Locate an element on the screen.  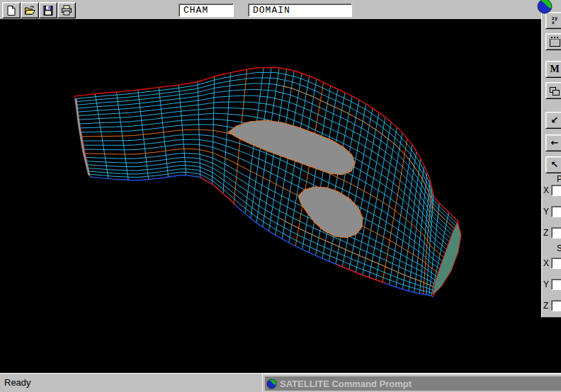
mesh-toggle-icon: M is located at coordinates (554, 69).